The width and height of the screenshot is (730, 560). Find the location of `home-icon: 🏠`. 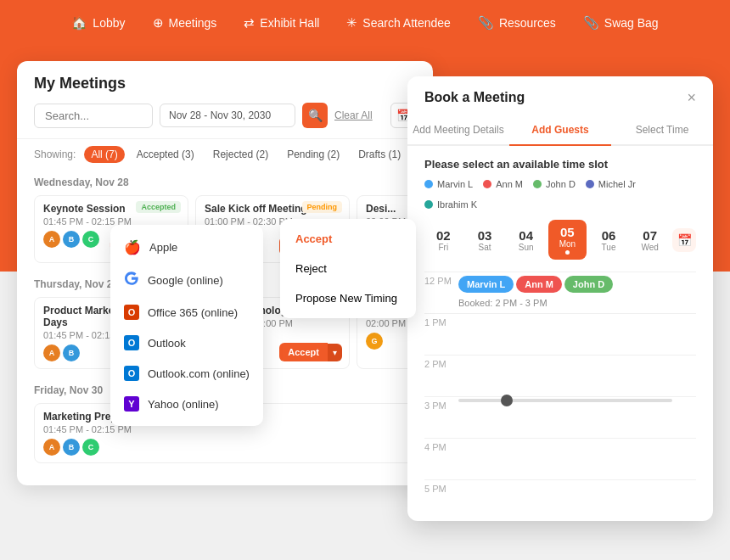

home-icon: 🏠 is located at coordinates (80, 23).